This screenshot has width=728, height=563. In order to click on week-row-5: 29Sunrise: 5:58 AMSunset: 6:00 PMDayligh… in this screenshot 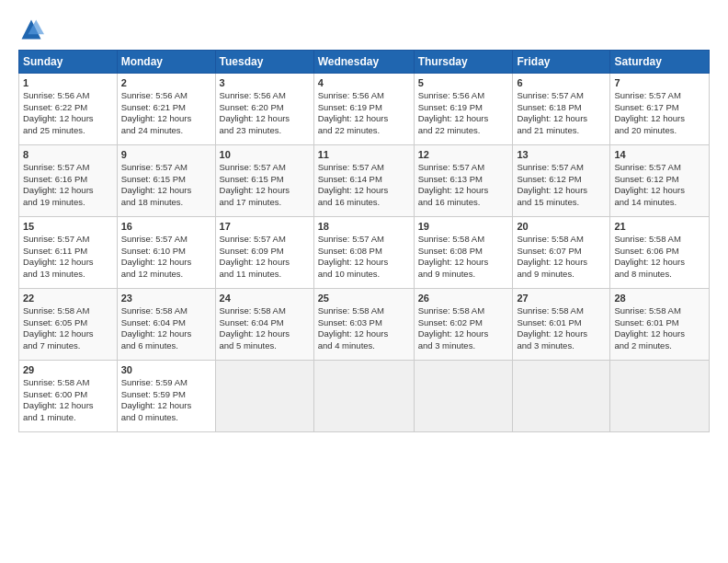, I will do `click(364, 396)`.